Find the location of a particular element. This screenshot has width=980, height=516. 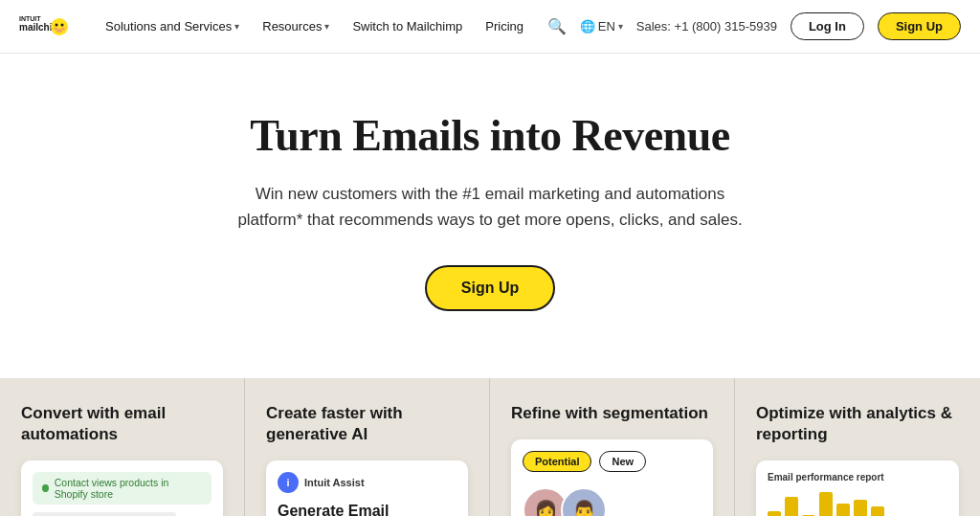

feature-analytics-card: Optimize with analytics & reporting Emai… is located at coordinates (858, 447).